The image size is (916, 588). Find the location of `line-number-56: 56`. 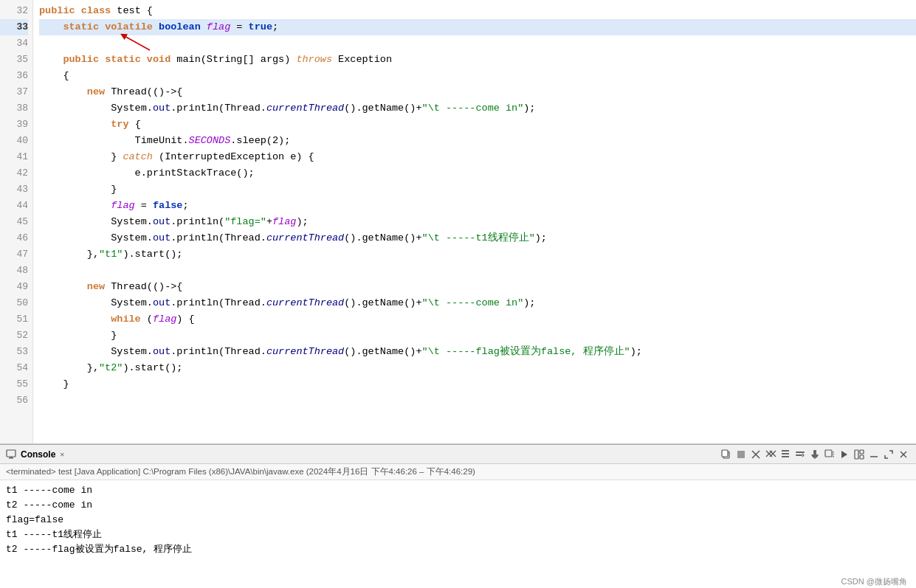

line-number-56: 56 is located at coordinates (14, 401).